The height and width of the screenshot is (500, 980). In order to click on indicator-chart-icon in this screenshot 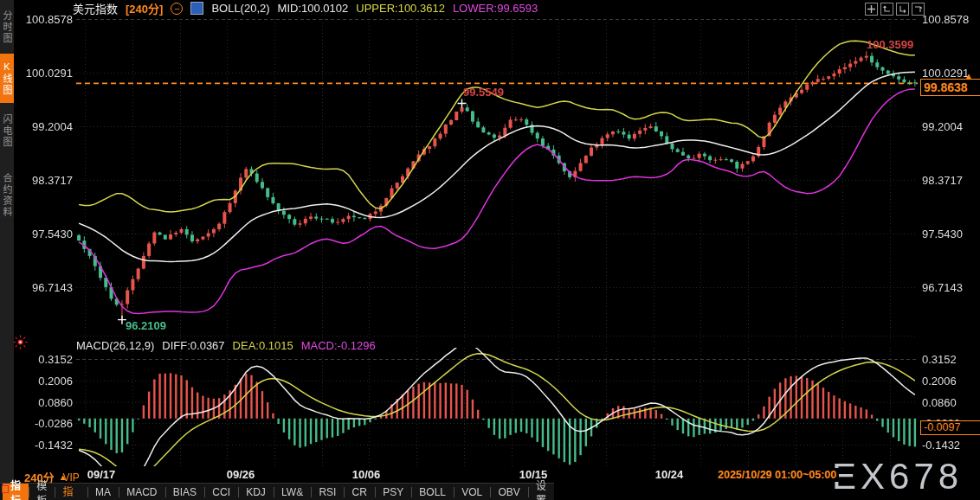, I will do `click(197, 9)`.